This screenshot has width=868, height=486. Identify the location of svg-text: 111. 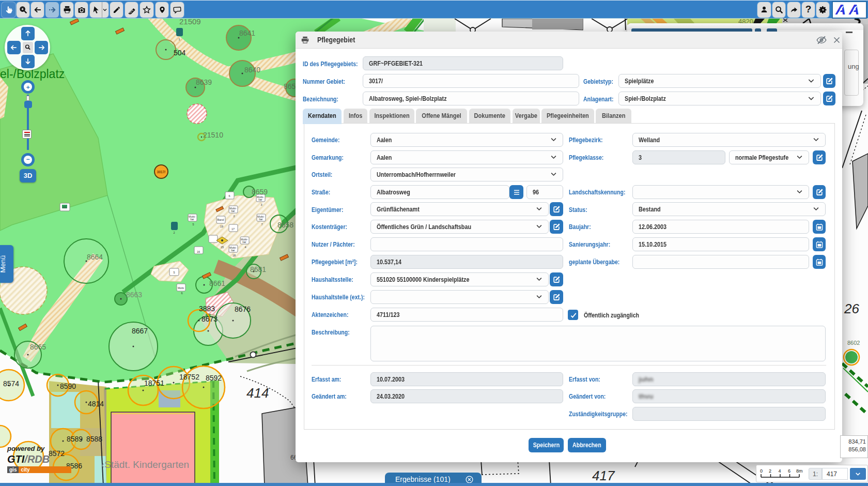
(65, 207).